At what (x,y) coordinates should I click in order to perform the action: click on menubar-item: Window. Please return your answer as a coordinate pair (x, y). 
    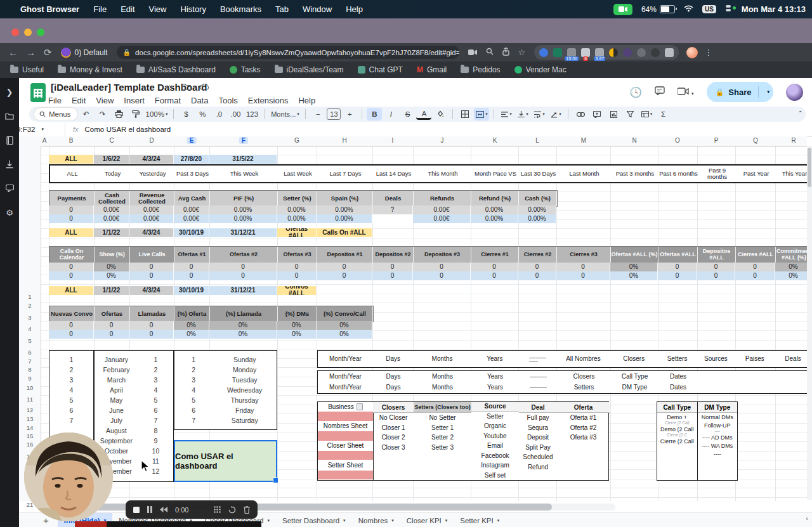
    Looking at the image, I should click on (317, 9).